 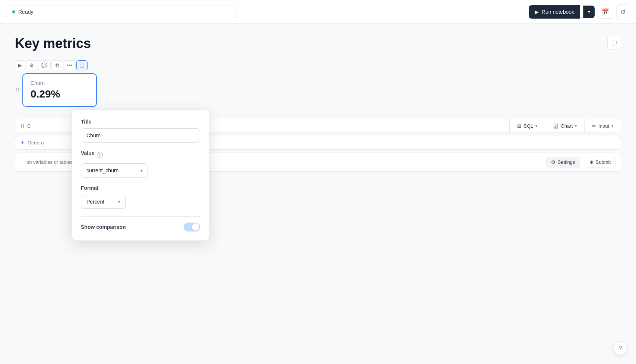 I want to click on sql-label: SQL, so click(x=528, y=126).